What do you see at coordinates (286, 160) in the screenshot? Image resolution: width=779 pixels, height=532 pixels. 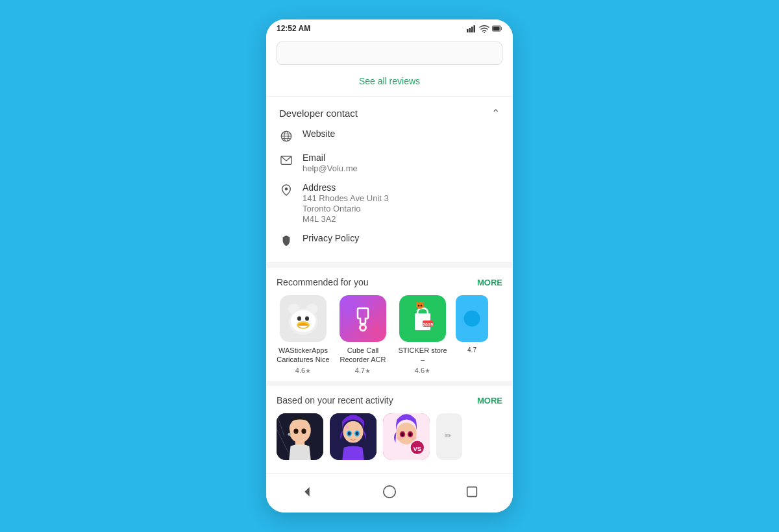 I see `email-icon` at bounding box center [286, 160].